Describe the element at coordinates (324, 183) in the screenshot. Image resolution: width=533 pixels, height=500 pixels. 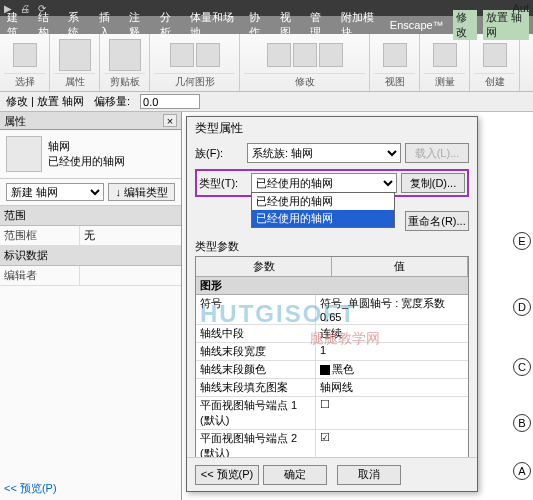
I see `type-select: 已经使用的轴网` at that location.